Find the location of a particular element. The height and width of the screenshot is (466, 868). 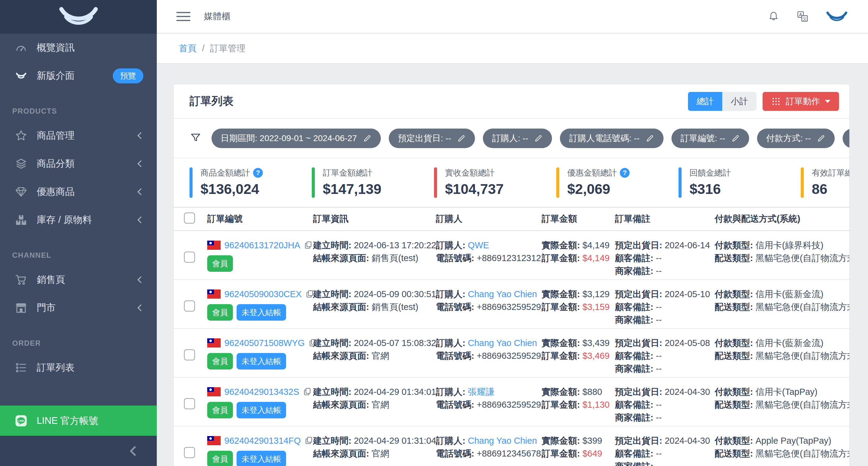

sidebar-item-label: 商品分類 is located at coordinates (56, 164).